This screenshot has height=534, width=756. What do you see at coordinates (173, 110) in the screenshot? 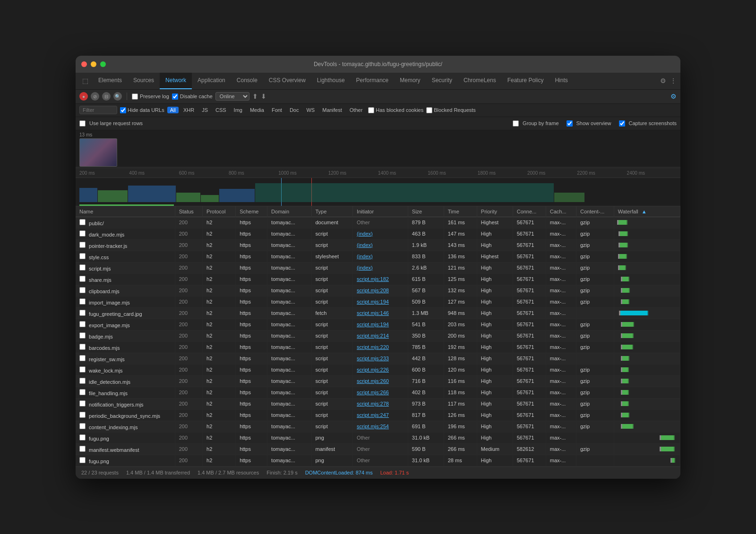
I see `filter-tag-all: All` at bounding box center [173, 110].